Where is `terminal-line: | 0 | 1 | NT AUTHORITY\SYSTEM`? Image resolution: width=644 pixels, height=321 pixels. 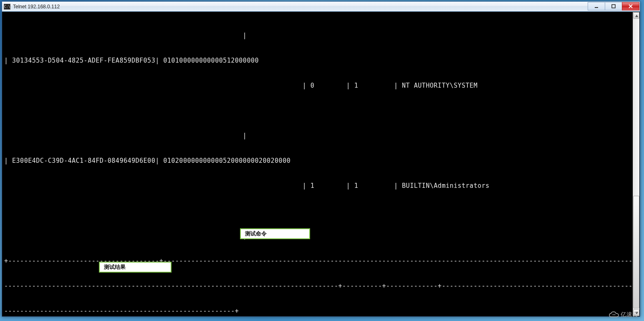 terminal-line: | 0 | 1 | NT AUTHORITY\SYSTEM is located at coordinates (318, 86).